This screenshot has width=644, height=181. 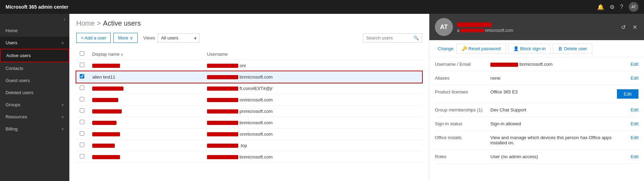 What do you see at coordinates (504, 65) in the screenshot?
I see `value-redacted` at bounding box center [504, 65].